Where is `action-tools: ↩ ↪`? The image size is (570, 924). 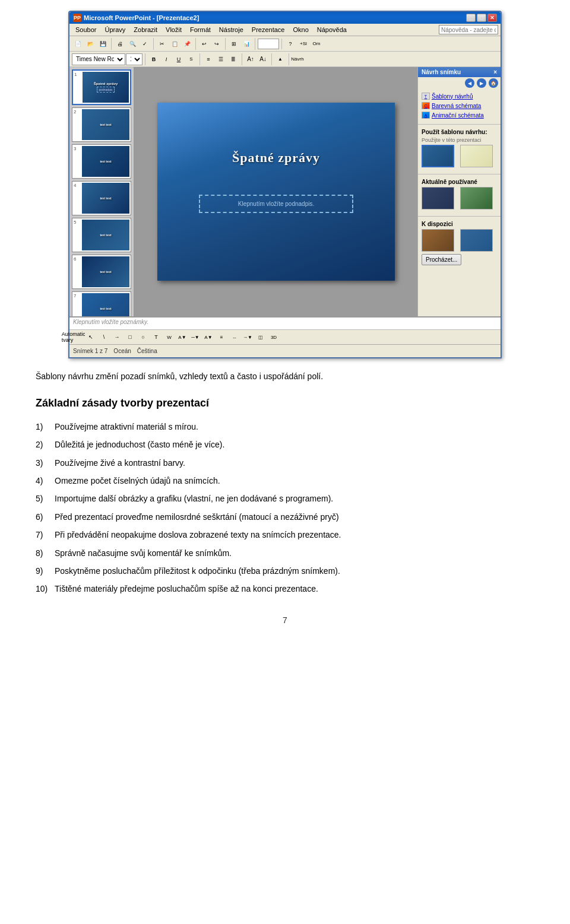 action-tools: ↩ ↪ is located at coordinates (212, 44).